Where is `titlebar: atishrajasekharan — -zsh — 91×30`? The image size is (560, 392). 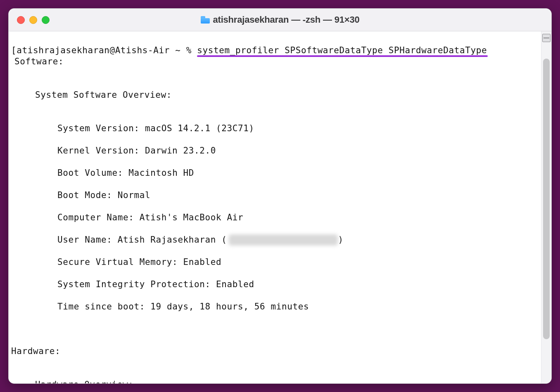 titlebar: atishrajasekharan — -zsh — 91×30 is located at coordinates (280, 20).